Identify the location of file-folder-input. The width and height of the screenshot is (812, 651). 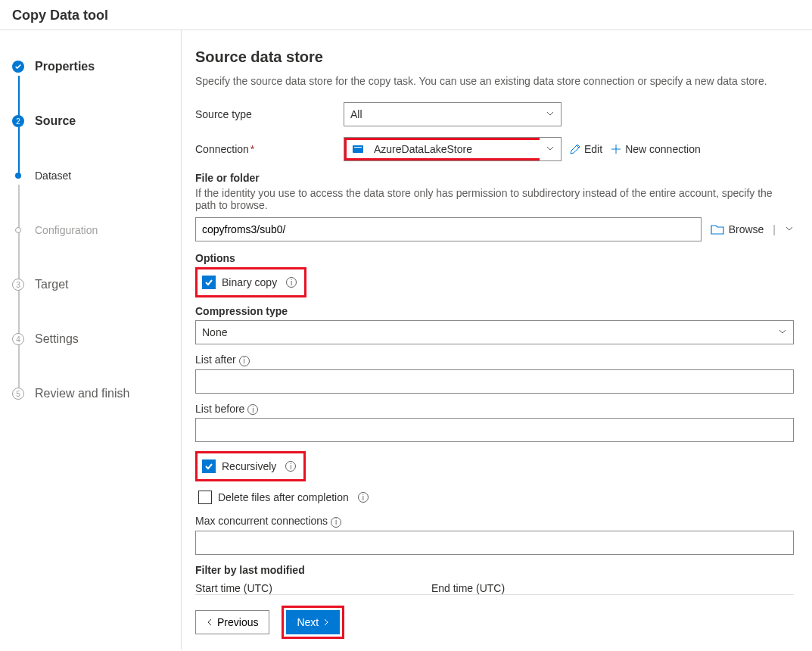
(448, 229).